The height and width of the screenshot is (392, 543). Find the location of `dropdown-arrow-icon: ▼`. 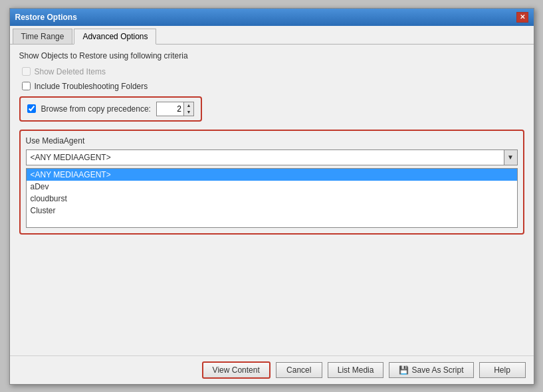

dropdown-arrow-icon: ▼ is located at coordinates (510, 157).